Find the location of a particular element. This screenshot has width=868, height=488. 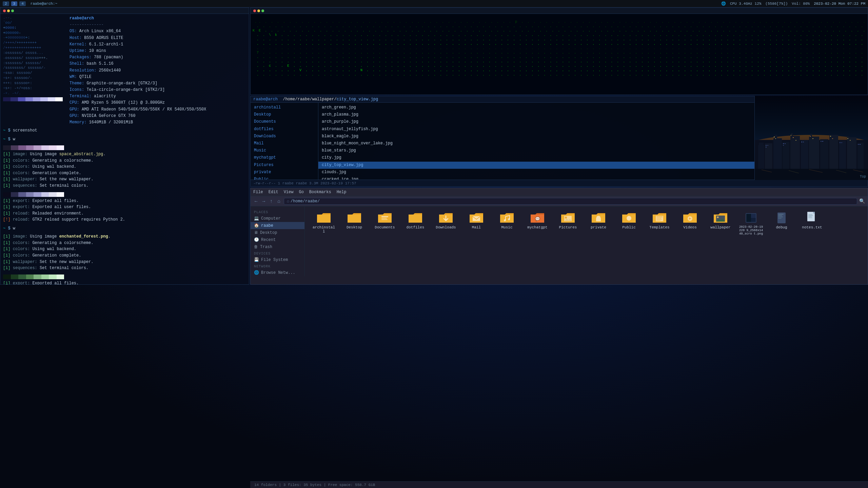

fm-item-mychatgpt: 💬 mychatgpt is located at coordinates (537, 223).